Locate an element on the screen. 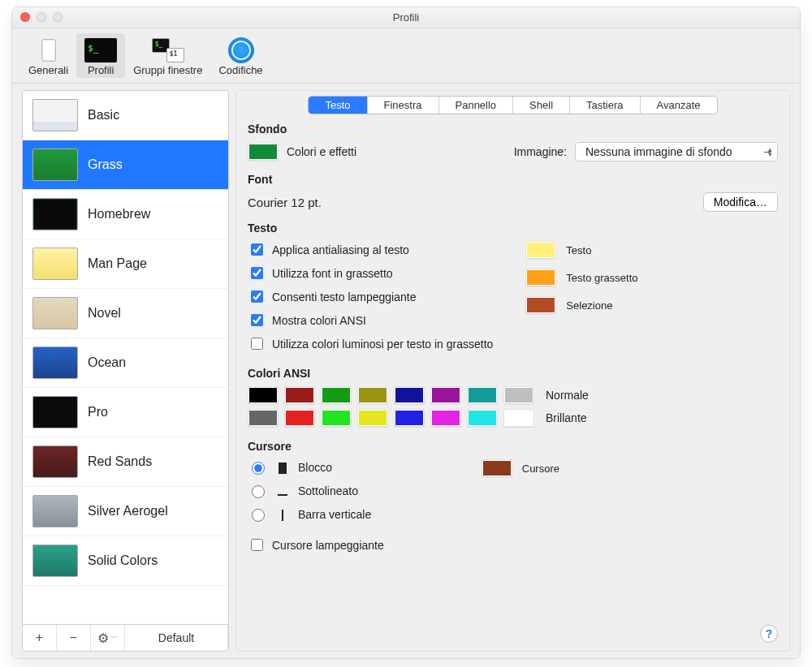  window-close-button is located at coordinates (25, 17).